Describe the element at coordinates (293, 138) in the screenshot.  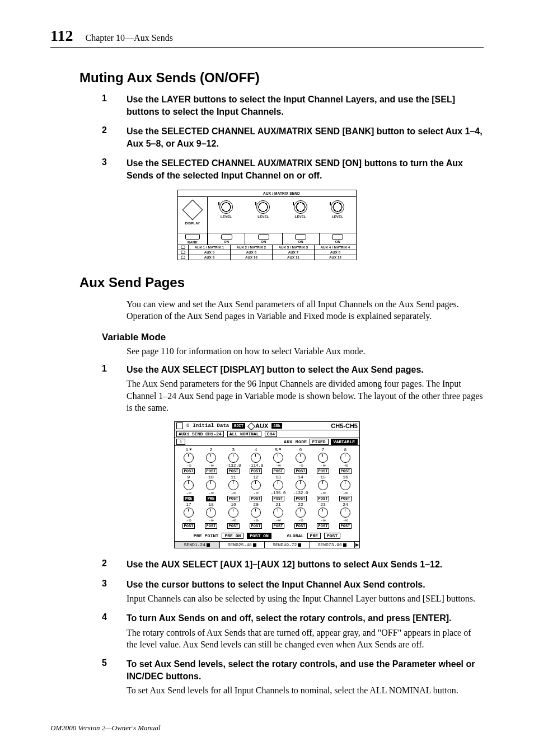
I see `muting-steps: 1 Use the LAYER buttons to select the In…` at that location.